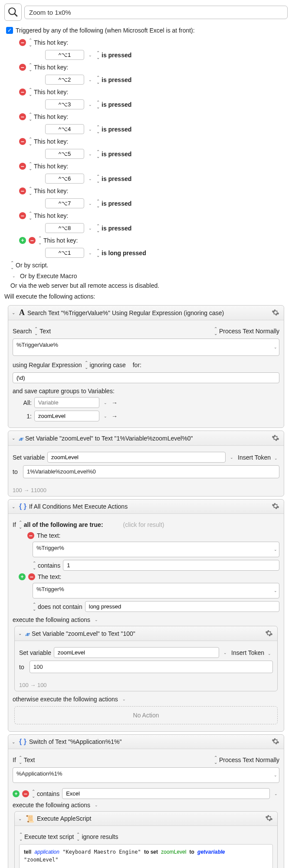 The height and width of the screenshot is (868, 292). Describe the element at coordinates (146, 775) in the screenshot. I see `switch-text-input: %Application%1%⌄` at that location.